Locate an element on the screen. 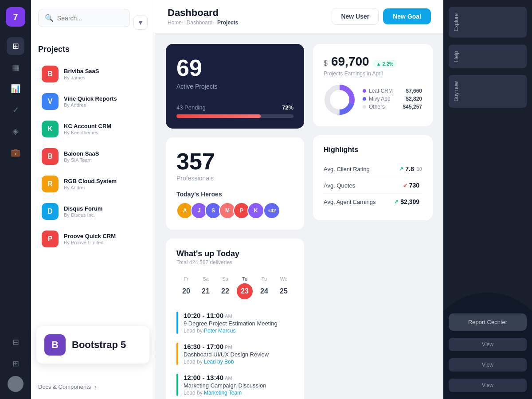 The image size is (532, 399). calendar-day: Fr 20 is located at coordinates (186, 288).